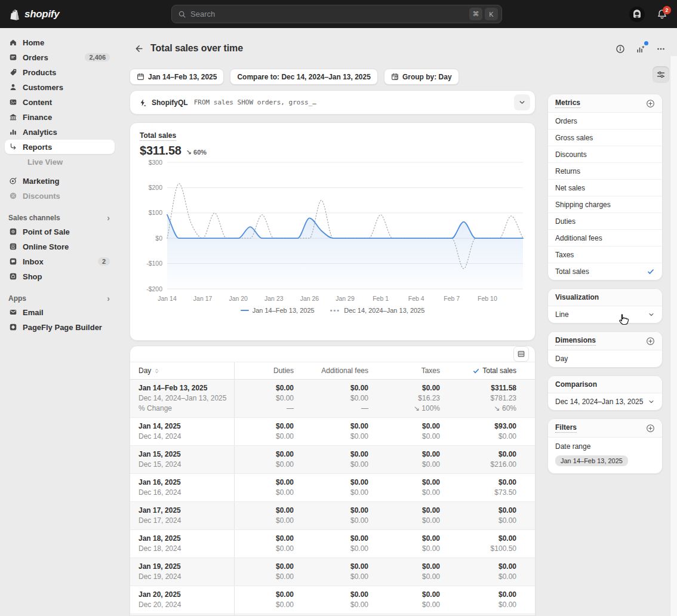 The width and height of the screenshot is (677, 616). What do you see at coordinates (605, 255) in the screenshot?
I see `metric-item-taxes: Taxes` at bounding box center [605, 255].